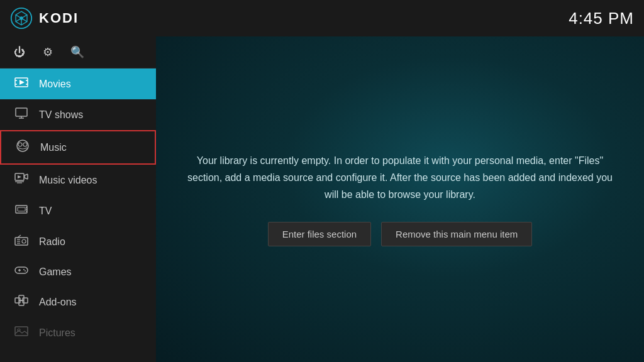 This screenshot has height=362, width=644. Describe the element at coordinates (78, 84) in the screenshot. I see `sidebar-item-movies: Movies` at that location.